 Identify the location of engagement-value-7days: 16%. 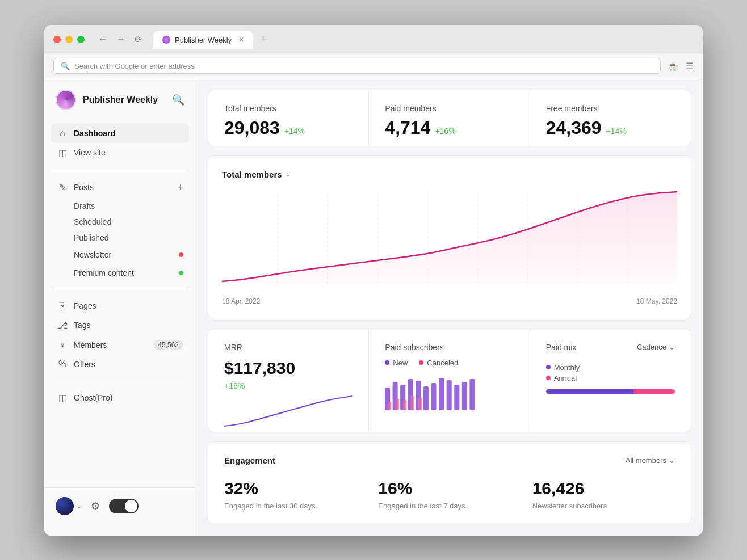
(450, 489).